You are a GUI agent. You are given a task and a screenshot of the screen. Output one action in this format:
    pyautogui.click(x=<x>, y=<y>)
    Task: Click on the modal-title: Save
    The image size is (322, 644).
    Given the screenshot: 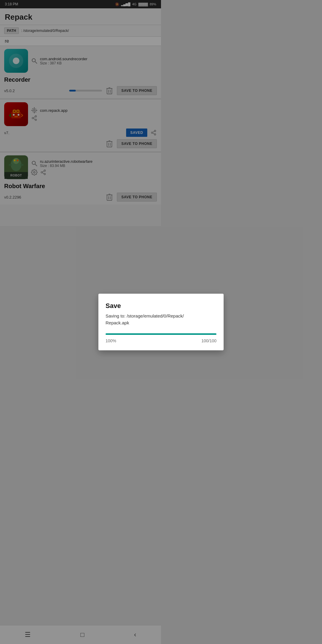 What is the action you would take?
    pyautogui.click(x=133, y=306)
    